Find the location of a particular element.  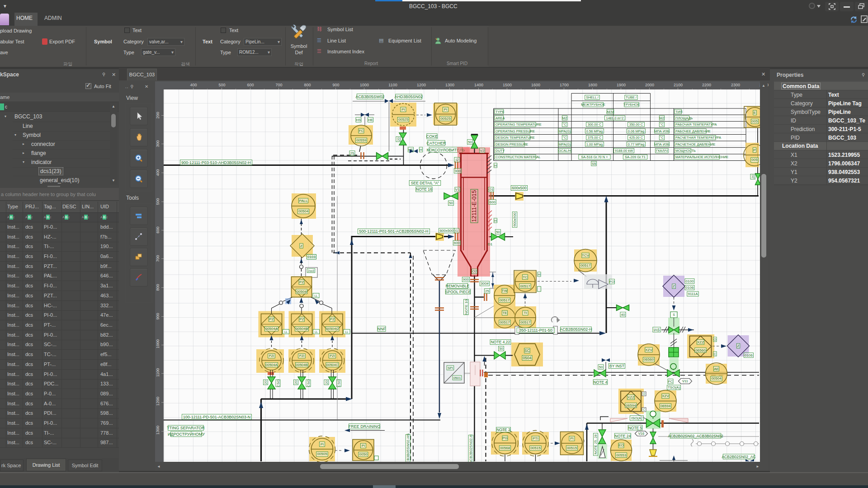

svg-text: TC is located at coordinates (525, 277).